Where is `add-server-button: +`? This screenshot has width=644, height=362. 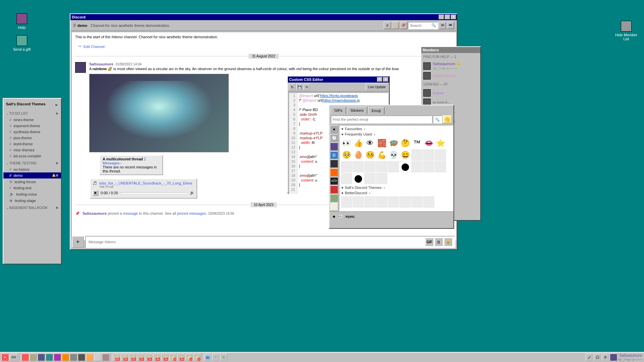
add-server-button: + is located at coordinates (216, 357).